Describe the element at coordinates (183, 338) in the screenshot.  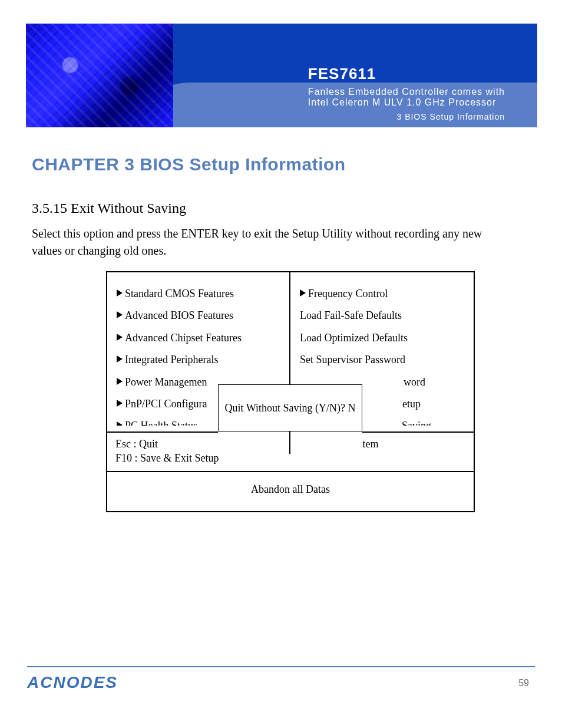
I see `menu-label: Advanced Chipset Features` at that location.